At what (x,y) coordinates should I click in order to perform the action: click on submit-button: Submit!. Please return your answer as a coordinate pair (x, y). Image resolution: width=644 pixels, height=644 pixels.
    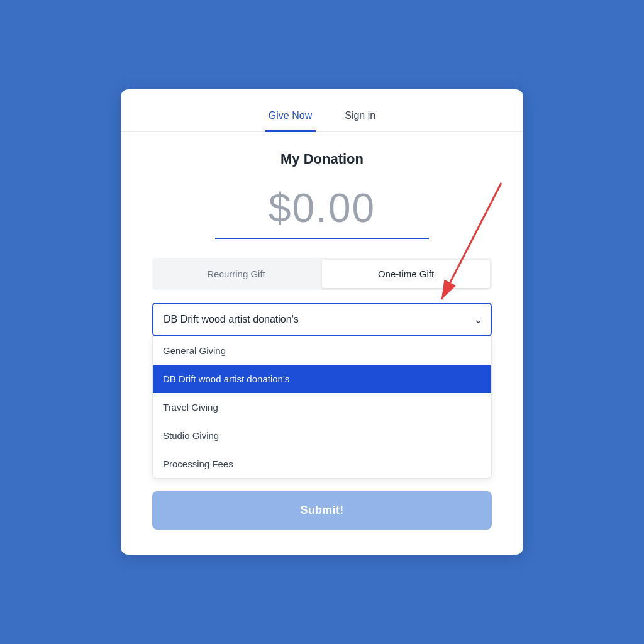
    Looking at the image, I should click on (322, 511).